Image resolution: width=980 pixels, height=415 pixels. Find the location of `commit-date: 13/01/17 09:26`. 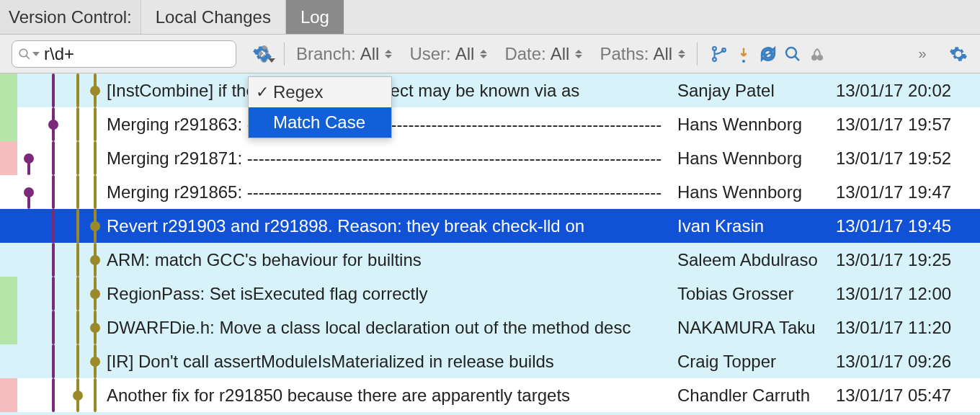

commit-date: 13/01/17 09:26 is located at coordinates (908, 362).